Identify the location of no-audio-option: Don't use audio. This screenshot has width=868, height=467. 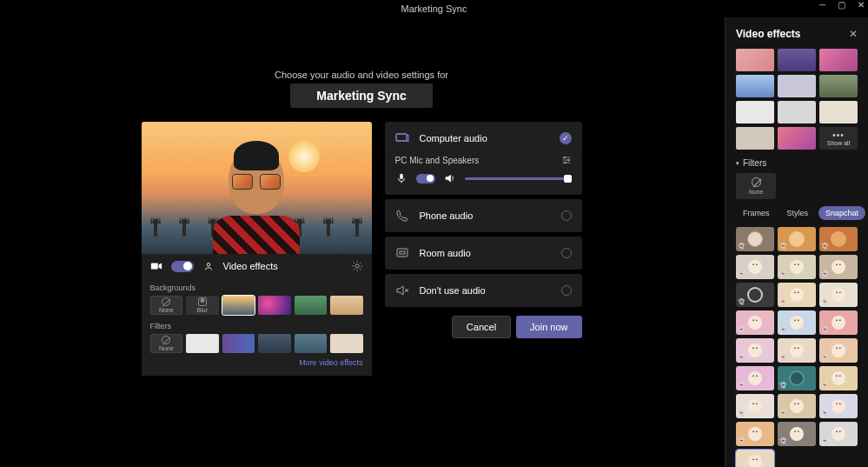
(483, 290).